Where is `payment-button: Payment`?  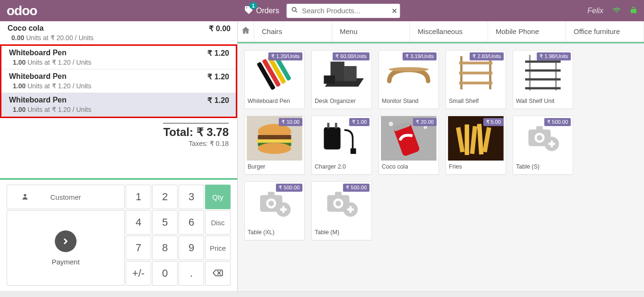
payment-button: Payment is located at coordinates (66, 248).